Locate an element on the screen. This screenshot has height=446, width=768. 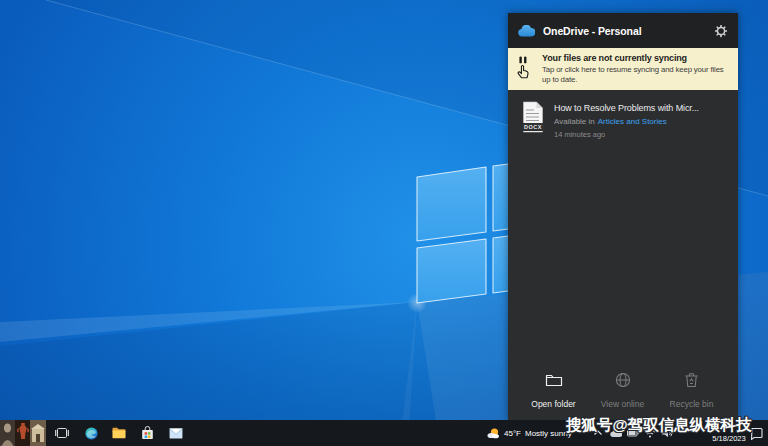
sync-paused-icon is located at coordinates (524, 66).